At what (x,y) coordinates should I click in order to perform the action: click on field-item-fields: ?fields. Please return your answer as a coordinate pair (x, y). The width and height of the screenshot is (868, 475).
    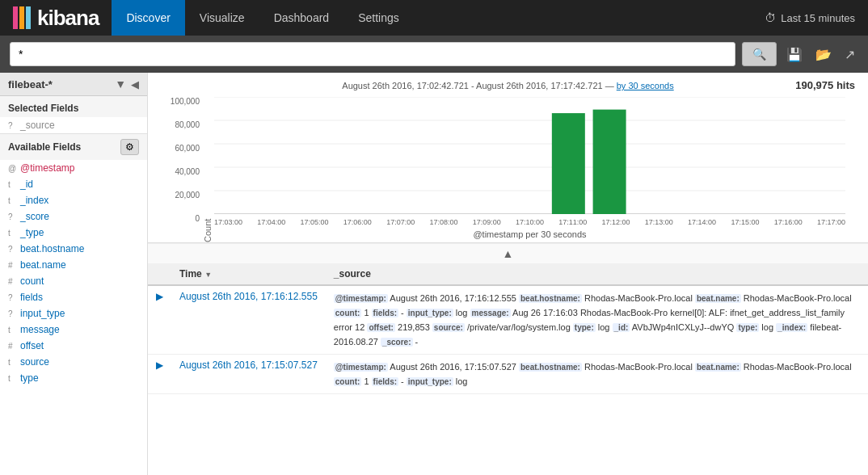
    Looking at the image, I should click on (74, 297).